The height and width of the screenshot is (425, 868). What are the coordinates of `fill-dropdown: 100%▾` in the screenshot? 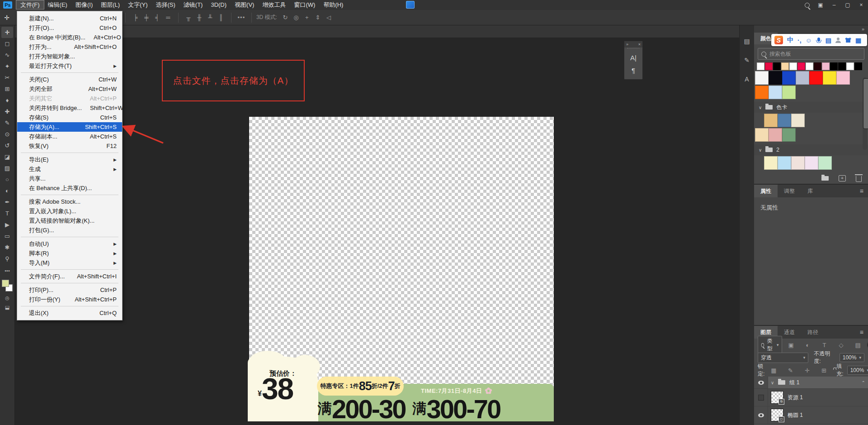 It's located at (858, 370).